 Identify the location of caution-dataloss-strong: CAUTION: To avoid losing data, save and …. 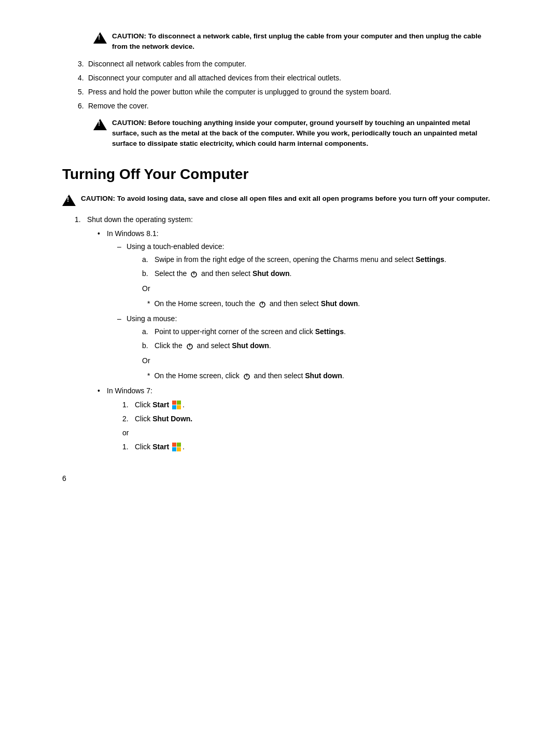
(285, 198).